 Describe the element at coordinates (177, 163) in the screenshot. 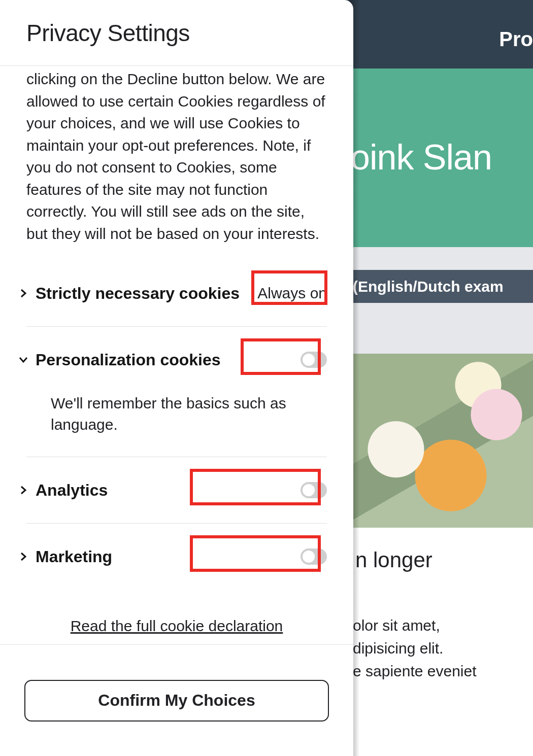

I see `panel-intro-text: clicking on the Decline button below. We…` at that location.